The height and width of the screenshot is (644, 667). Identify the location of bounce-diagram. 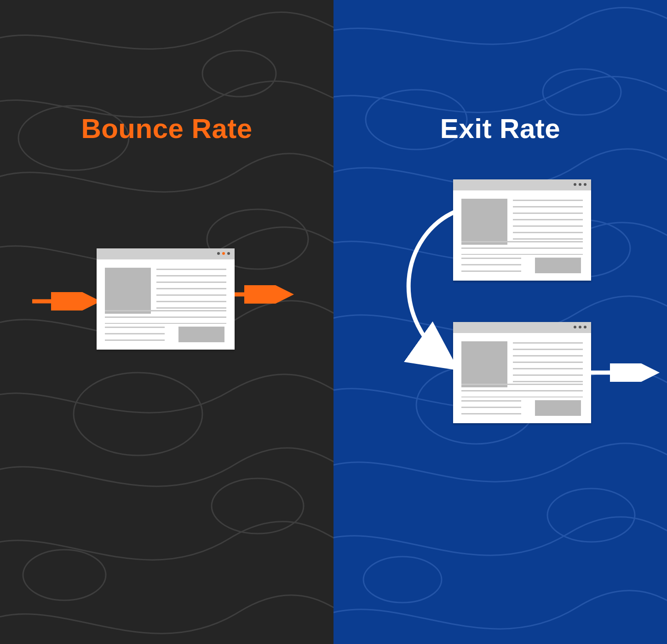
(167, 299).